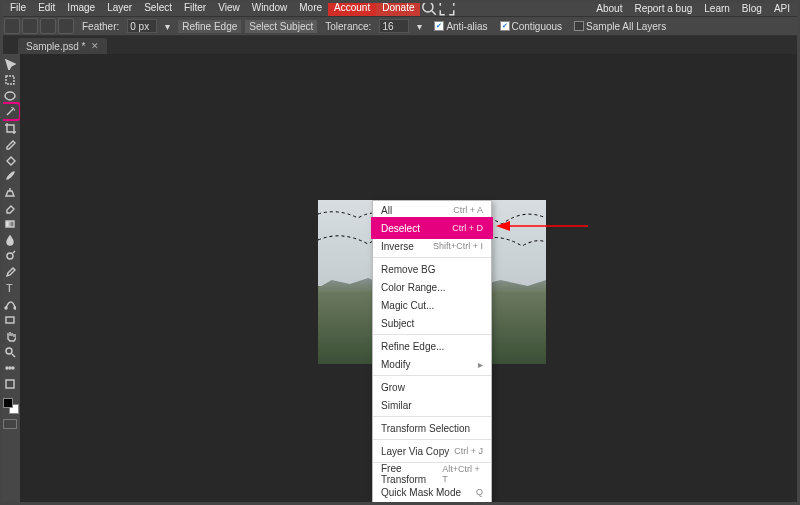  I want to click on tool-pen, so click(10, 272).